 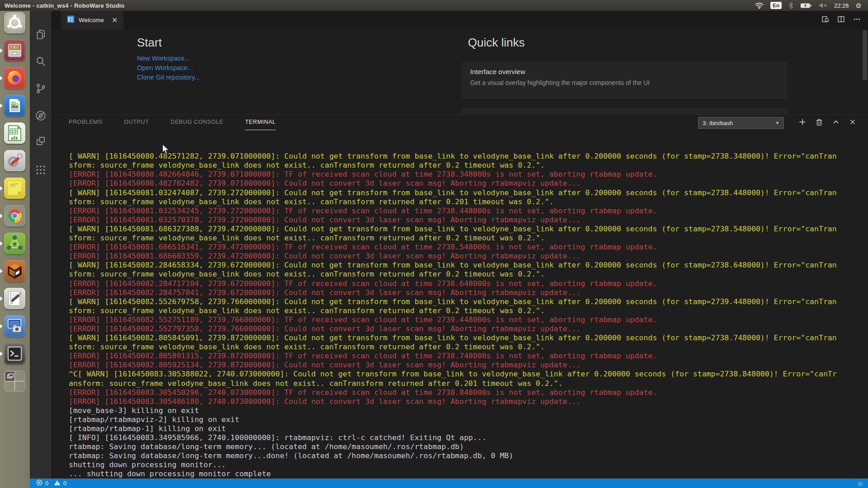 What do you see at coordinates (791, 5) in the screenshot?
I see `bluetooth-icon` at bounding box center [791, 5].